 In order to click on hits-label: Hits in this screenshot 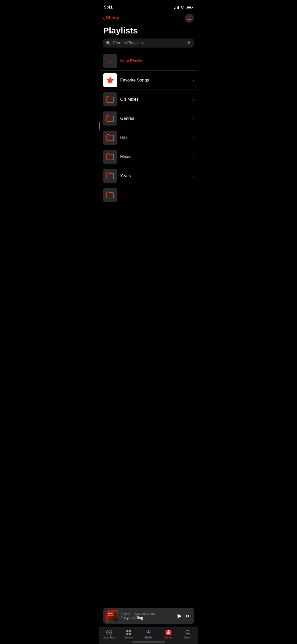, I will do `click(155, 138)`.